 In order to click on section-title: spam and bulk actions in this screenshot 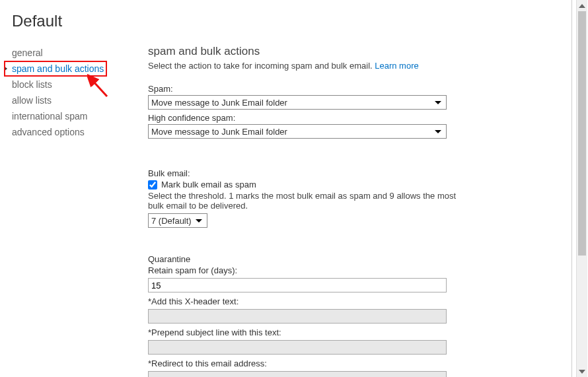, I will do `click(342, 51)`.